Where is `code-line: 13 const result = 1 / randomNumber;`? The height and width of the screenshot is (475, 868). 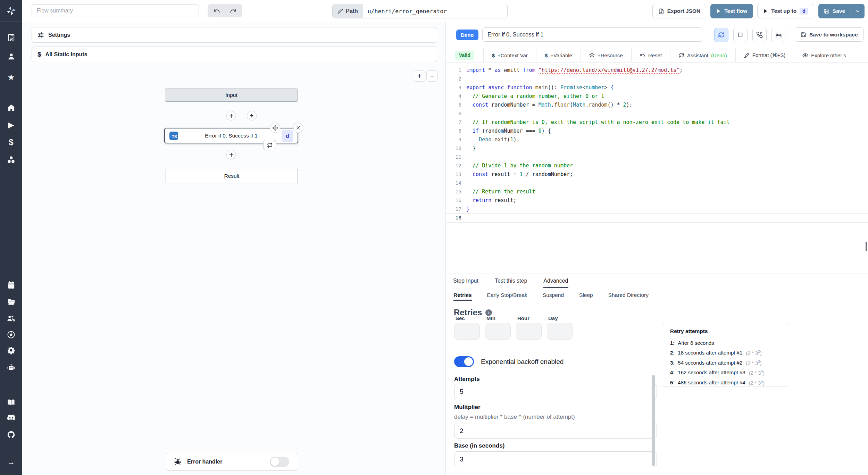
code-line: 13 const result = 1 / randomNumber; is located at coordinates (657, 174).